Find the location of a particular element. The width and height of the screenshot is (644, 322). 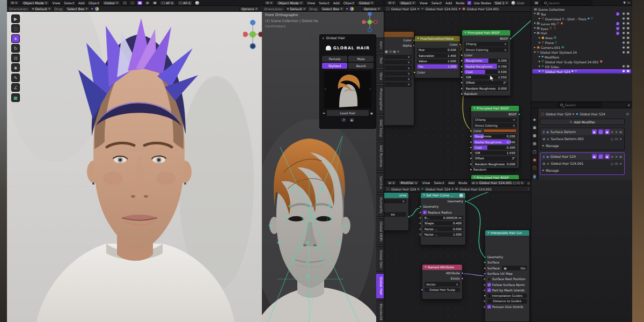

factor-max-slider: Factor …1.000 is located at coordinates (443, 235).